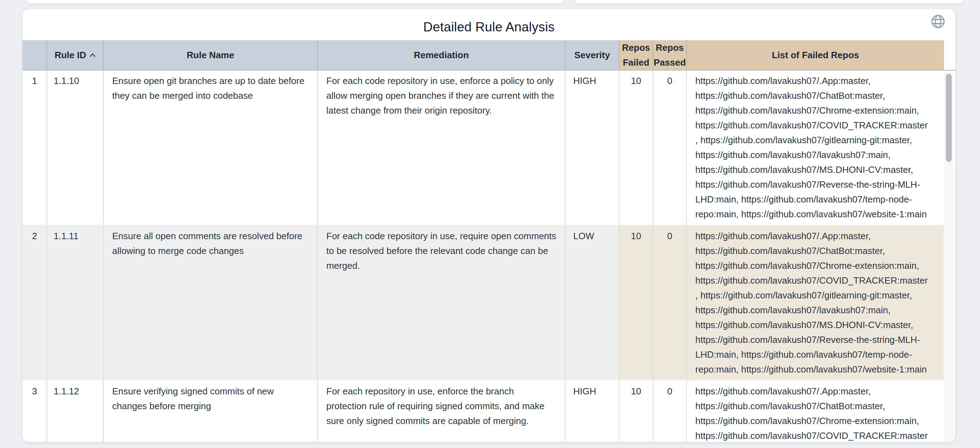 This screenshot has height=448, width=980. What do you see at coordinates (441, 55) in the screenshot?
I see `column-header-remediation: Remediation` at bounding box center [441, 55].